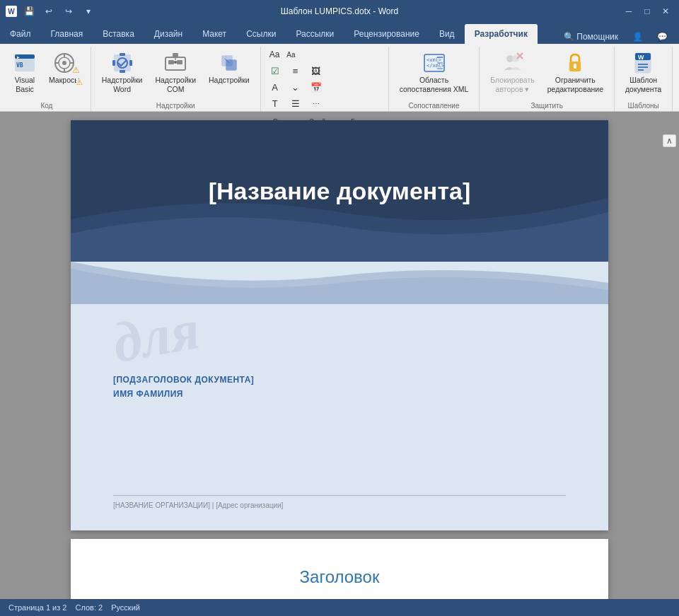 Image resolution: width=679 pixels, height=616 pixels. What do you see at coordinates (434, 79) in the screenshot?
I see `ribbon-group-mapping: <xml> </xml> Областьсопоставления XML Со…` at bounding box center [434, 79].